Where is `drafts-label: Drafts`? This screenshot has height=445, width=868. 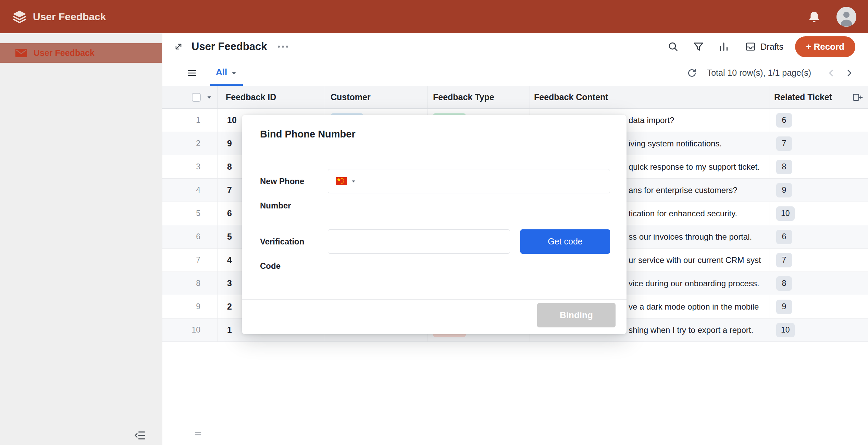 drafts-label: Drafts is located at coordinates (772, 47).